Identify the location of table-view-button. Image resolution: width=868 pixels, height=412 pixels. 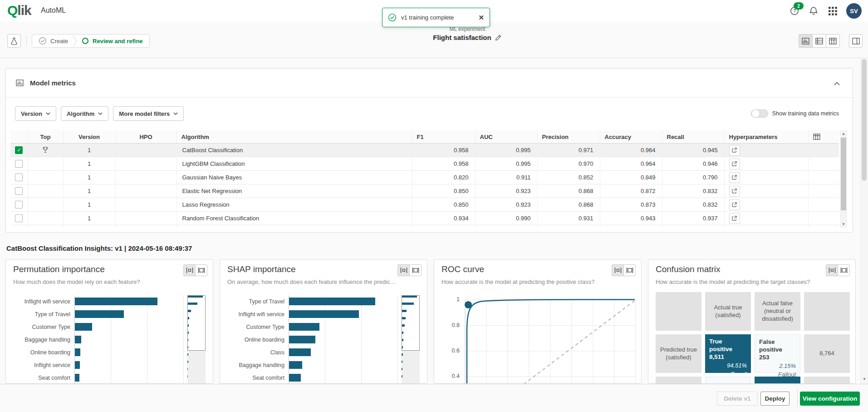
(833, 41).